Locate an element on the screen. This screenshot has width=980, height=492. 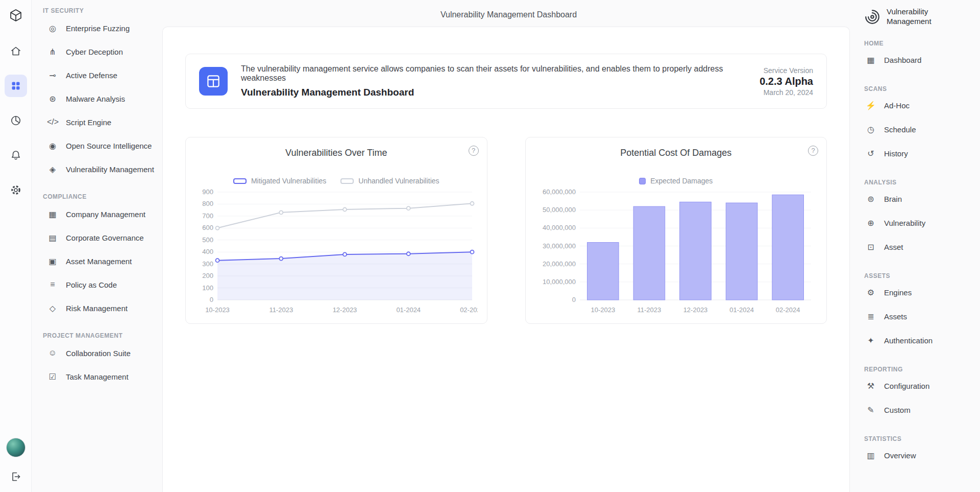
pie-chart-icon is located at coordinates (16, 121).